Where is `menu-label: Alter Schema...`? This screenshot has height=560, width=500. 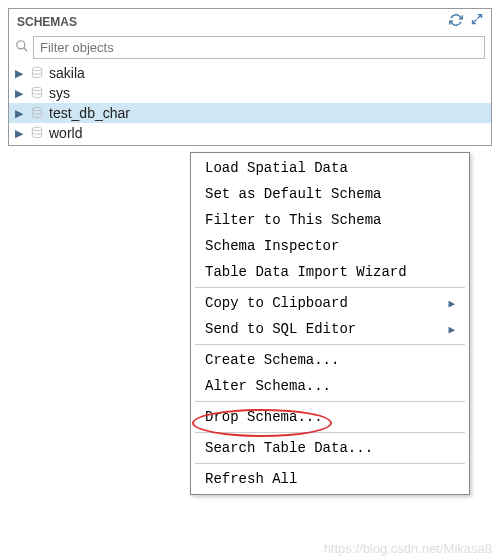
menu-label: Alter Schema... is located at coordinates (268, 386).